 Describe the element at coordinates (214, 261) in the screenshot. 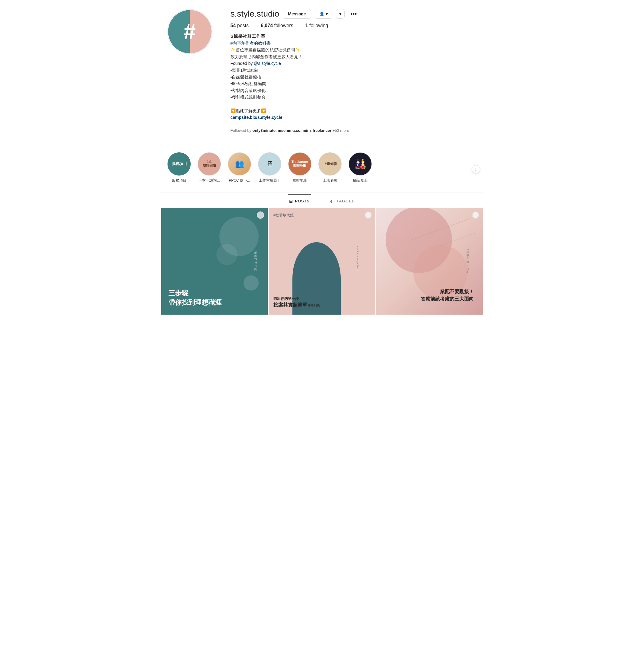

I see `post-inner: 三步驟帶你找到理想職涯 格社群工作室` at that location.